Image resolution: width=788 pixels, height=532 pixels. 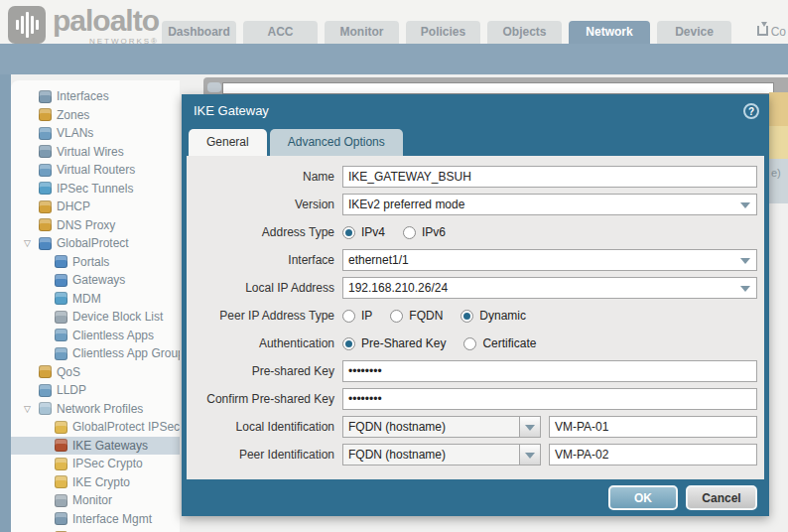 What do you see at coordinates (498, 88) in the screenshot?
I see `background-search-input` at bounding box center [498, 88].